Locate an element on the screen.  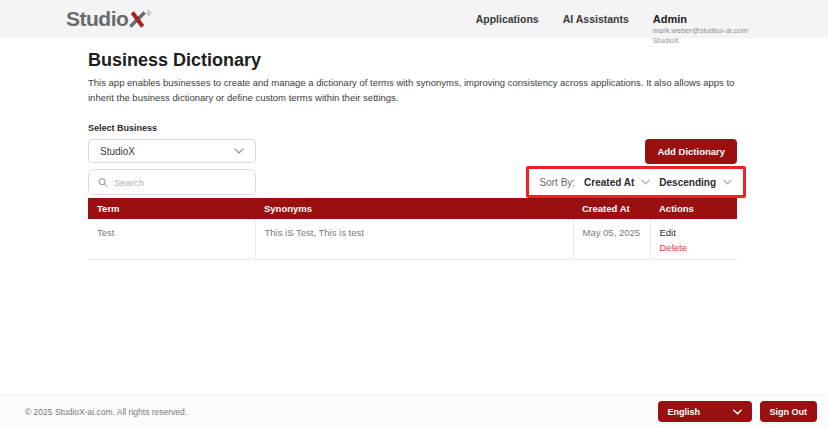
column-header-created-at: Created At is located at coordinates (612, 208).